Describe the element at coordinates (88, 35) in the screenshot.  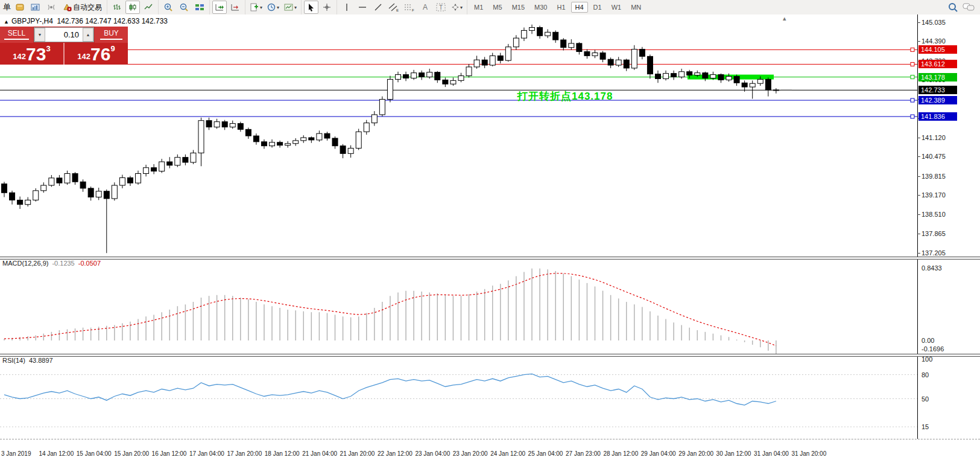
I see `volume-up-button: ▲` at that location.